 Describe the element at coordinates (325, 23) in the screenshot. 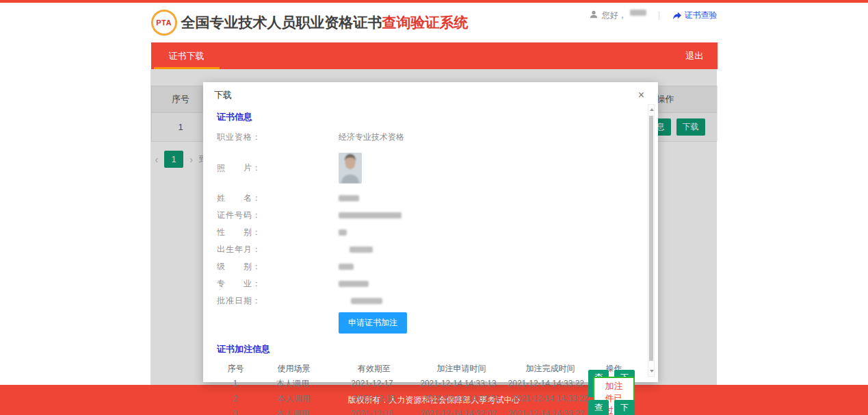

I see `page-title: 全国专业技术人员职业资格证书查询验证系统` at that location.